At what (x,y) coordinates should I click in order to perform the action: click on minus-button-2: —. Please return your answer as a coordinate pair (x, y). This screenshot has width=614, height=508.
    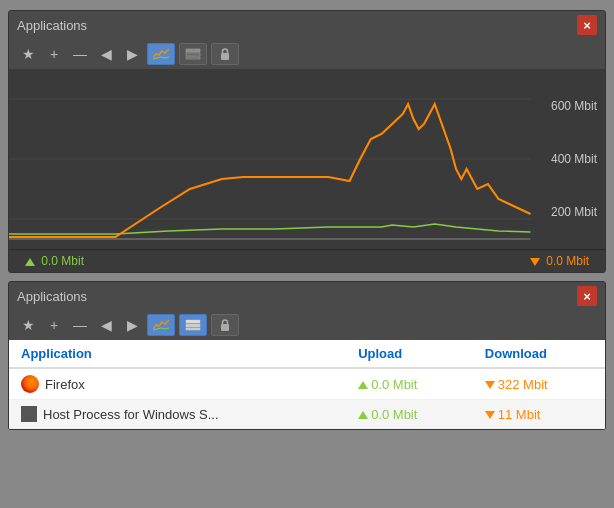
    Looking at the image, I should click on (80, 325).